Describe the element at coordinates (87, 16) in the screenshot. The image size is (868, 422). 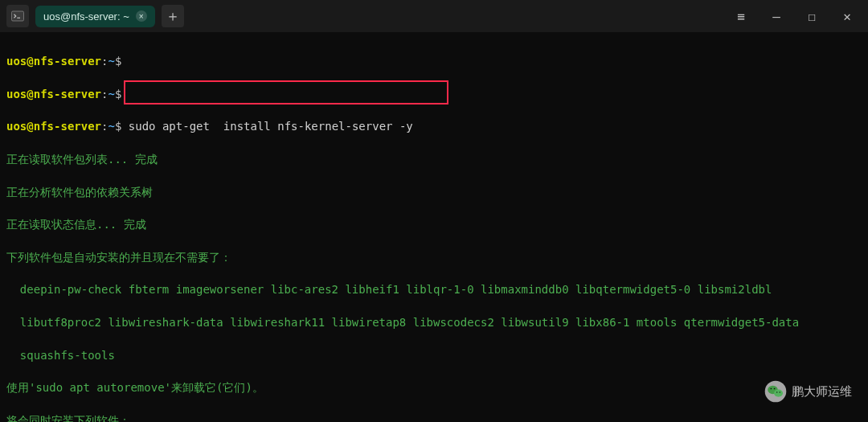
I see `tab-label: uos@nfs-server: ~` at that location.